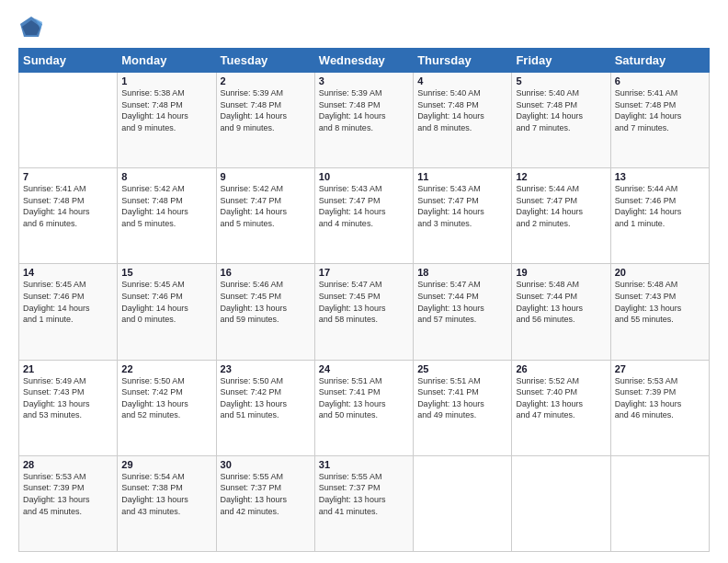 The height and width of the screenshot is (563, 728). What do you see at coordinates (265, 312) in the screenshot?
I see `day-cell: 16Sunrise: 5:46 AMSunset: 7:45 PMDayligh…` at bounding box center [265, 312].